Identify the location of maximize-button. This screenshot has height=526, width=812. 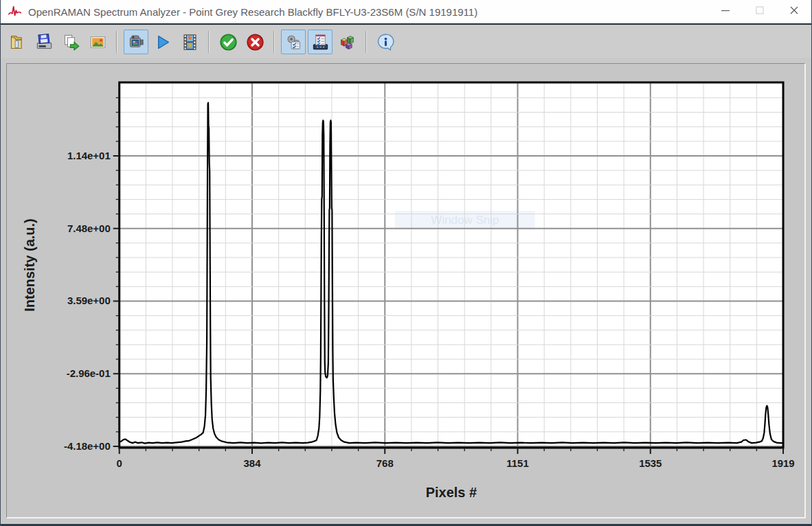
(760, 12).